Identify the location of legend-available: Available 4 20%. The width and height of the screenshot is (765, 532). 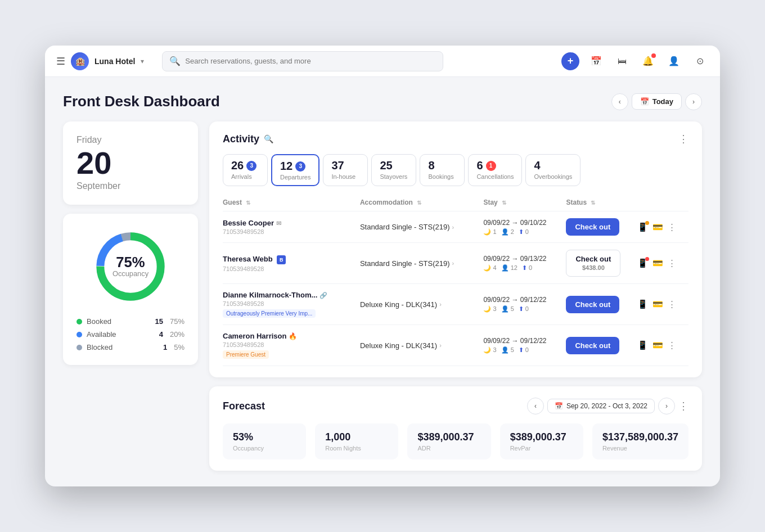
(130, 334).